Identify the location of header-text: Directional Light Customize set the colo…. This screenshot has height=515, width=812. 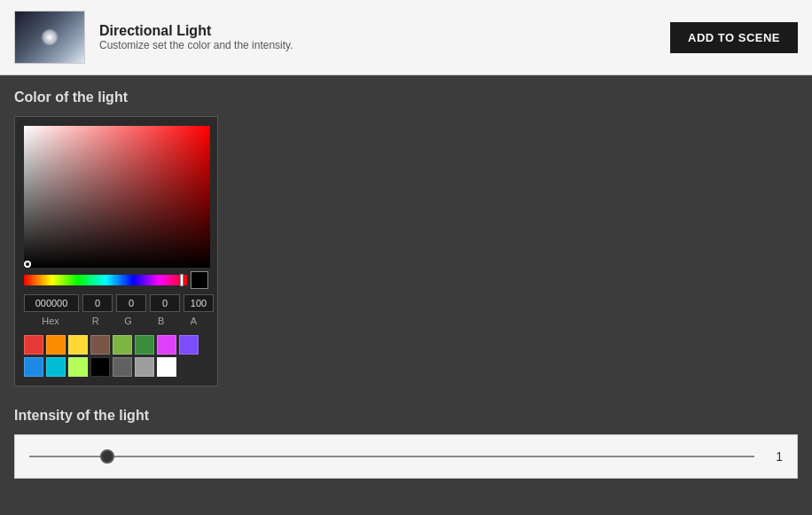
(197, 37).